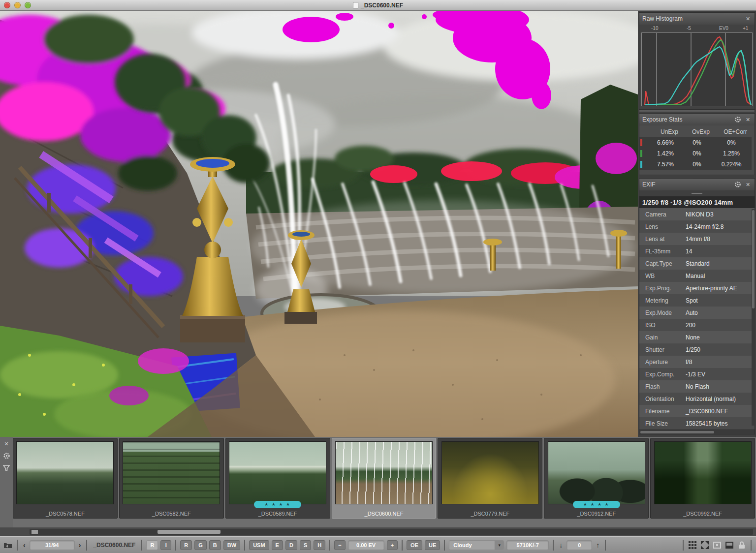  What do you see at coordinates (392, 545) in the screenshot?
I see `ev-plus-button: +` at bounding box center [392, 545].